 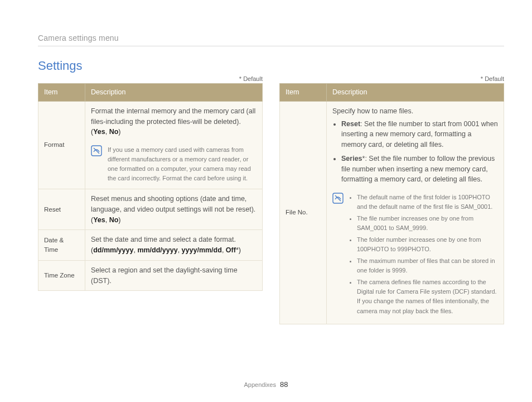 What do you see at coordinates (271, 66) in the screenshot?
I see `page-title: Settings` at bounding box center [271, 66].